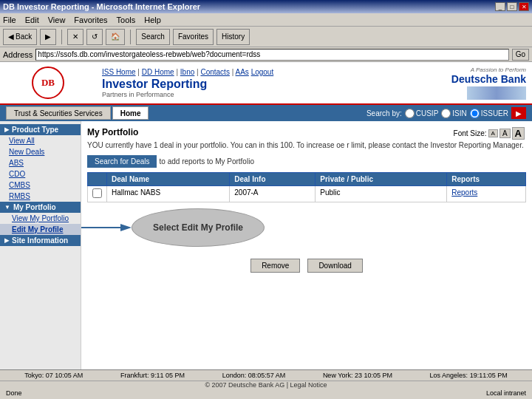 This screenshot has width=532, height=399. Describe the element at coordinates (307, 188) in the screenshot. I see `portfolio-table: Deal Name Deal Info Private / Public Rep…` at that location.